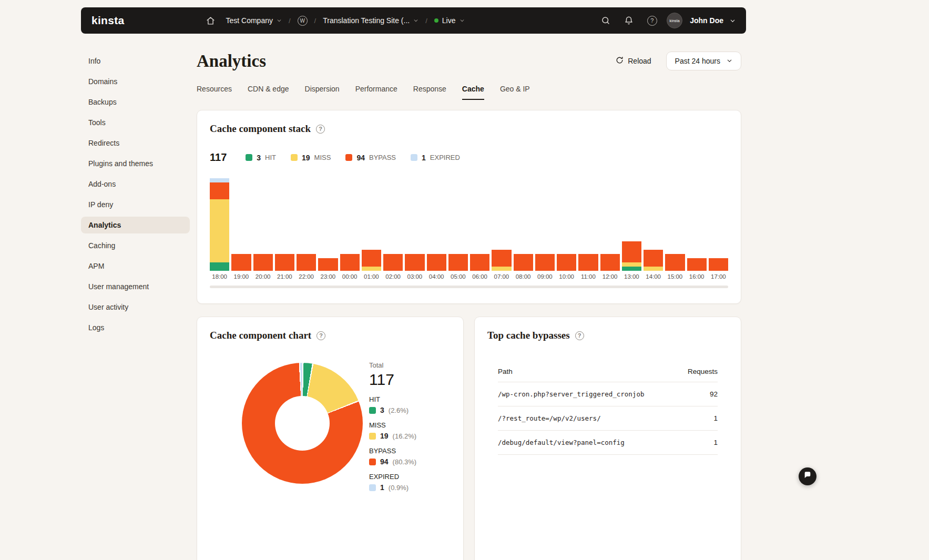  Describe the element at coordinates (469, 287) in the screenshot. I see `chart-scrollbar` at that location.